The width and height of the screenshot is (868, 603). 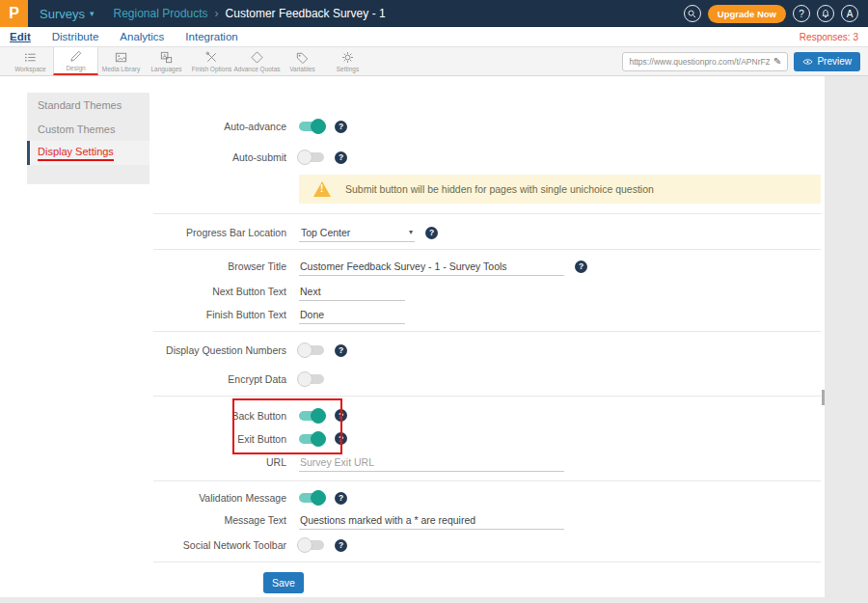 I want to click on tab-workspace: Workspace, so click(x=31, y=62).